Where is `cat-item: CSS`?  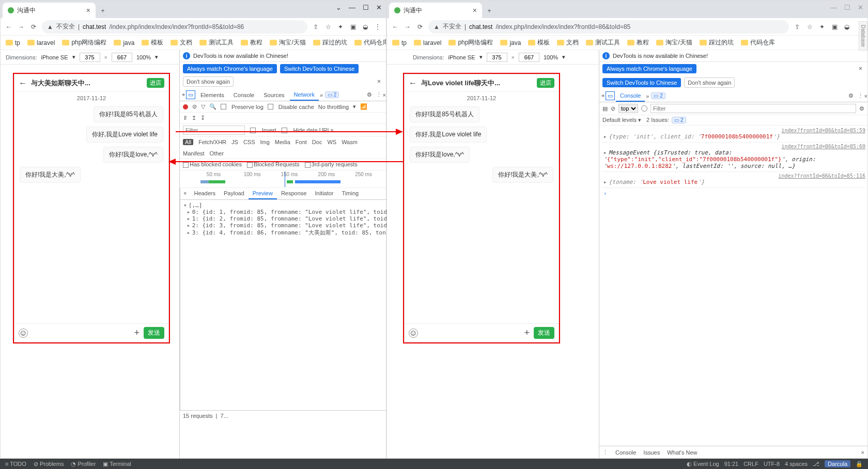 cat-item: CSS is located at coordinates (249, 142).